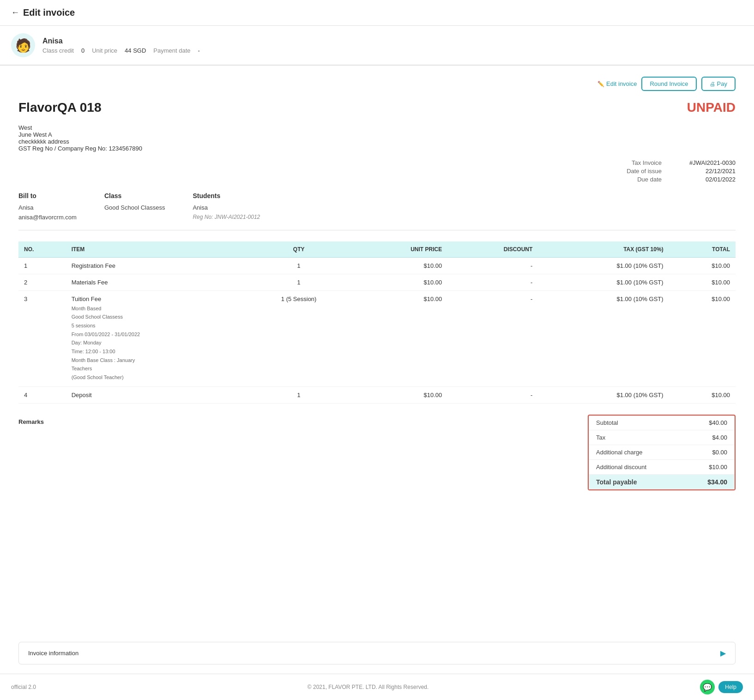 This screenshot has width=754, height=700. I want to click on table-row: 1 Registration Fee 1 $10.00 - $1.00 (10%…, so click(377, 266).